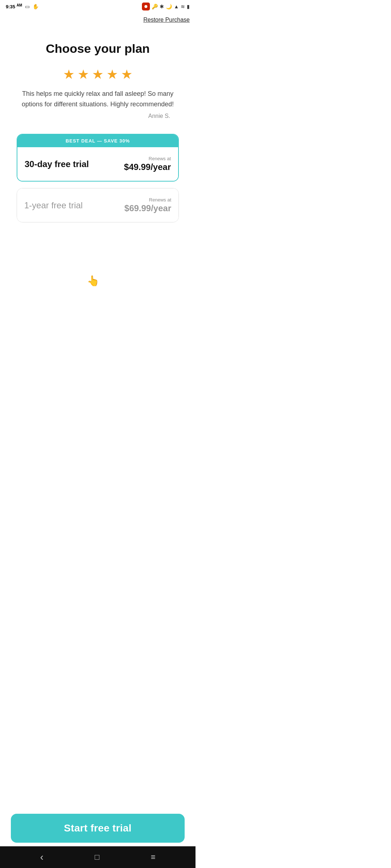 This screenshot has height=868, width=391. What do you see at coordinates (148, 208) in the screenshot?
I see `price-normal: $69.99/year` at bounding box center [148, 208].